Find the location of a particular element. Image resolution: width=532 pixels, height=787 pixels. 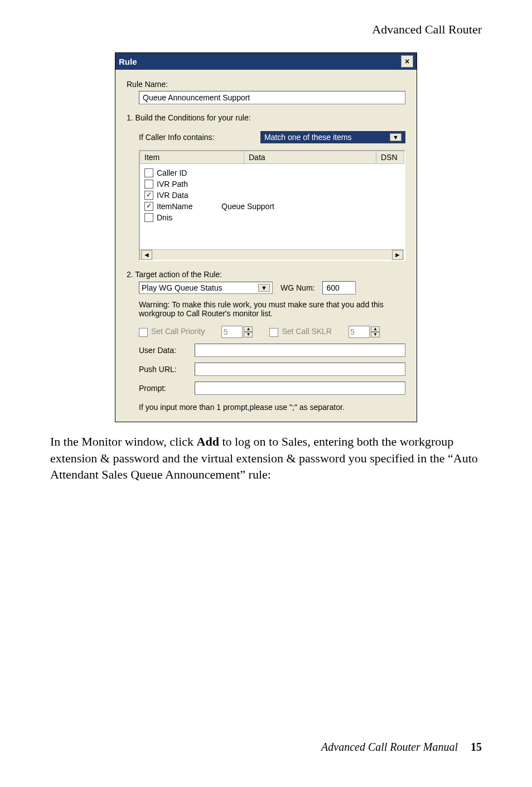

page-number: 15 is located at coordinates (476, 747).